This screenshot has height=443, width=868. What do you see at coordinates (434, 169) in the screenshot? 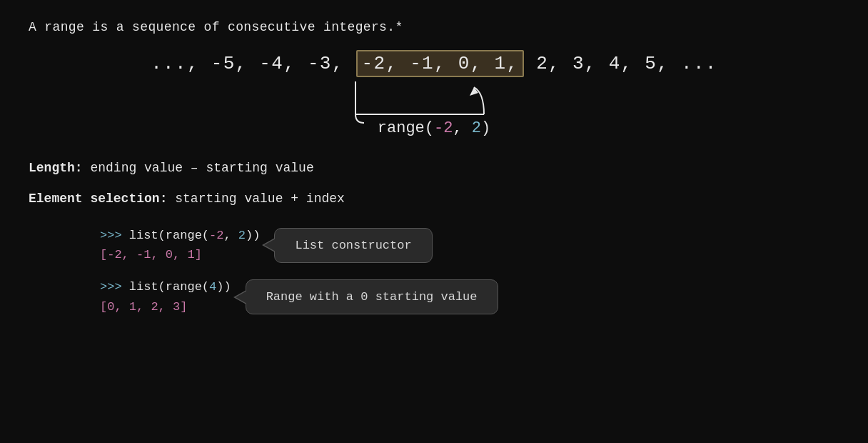
I see `length-section: Length: ending value – starting value` at bounding box center [434, 169].